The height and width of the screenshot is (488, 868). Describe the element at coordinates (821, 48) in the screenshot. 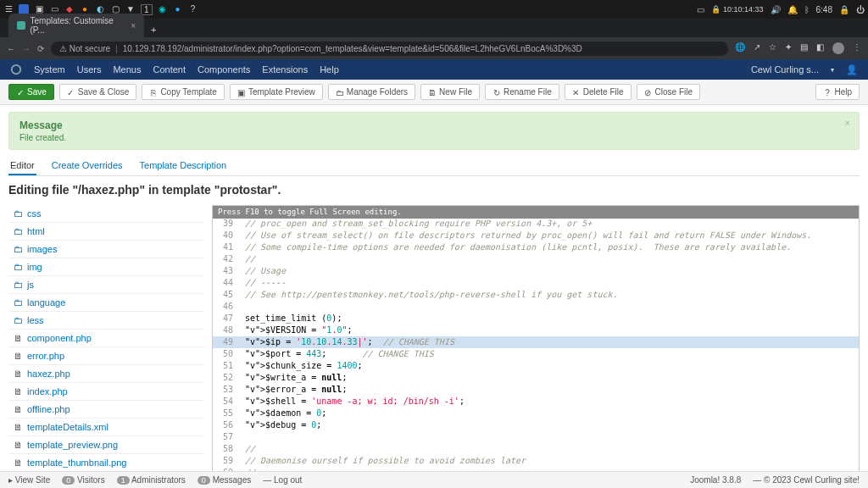

I see `ext-icon-2: ◧` at that location.